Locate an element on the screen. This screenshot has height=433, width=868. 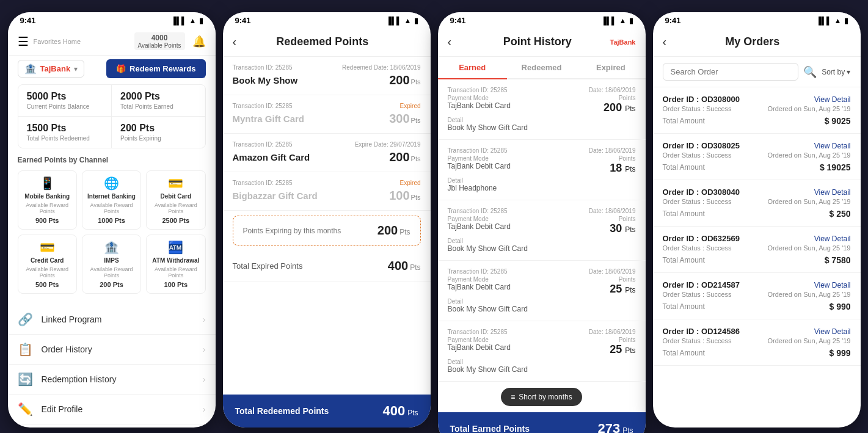
tab-redeemed: Redeemed is located at coordinates (541, 67).